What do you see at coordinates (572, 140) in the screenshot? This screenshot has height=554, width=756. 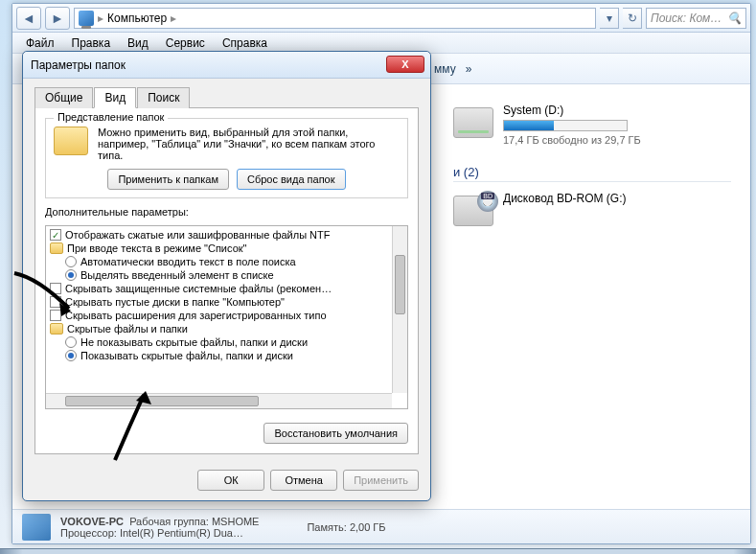 I see `disk-free-text: 17,4 ГБ свободно из 29,7 ГБ` at bounding box center [572, 140].